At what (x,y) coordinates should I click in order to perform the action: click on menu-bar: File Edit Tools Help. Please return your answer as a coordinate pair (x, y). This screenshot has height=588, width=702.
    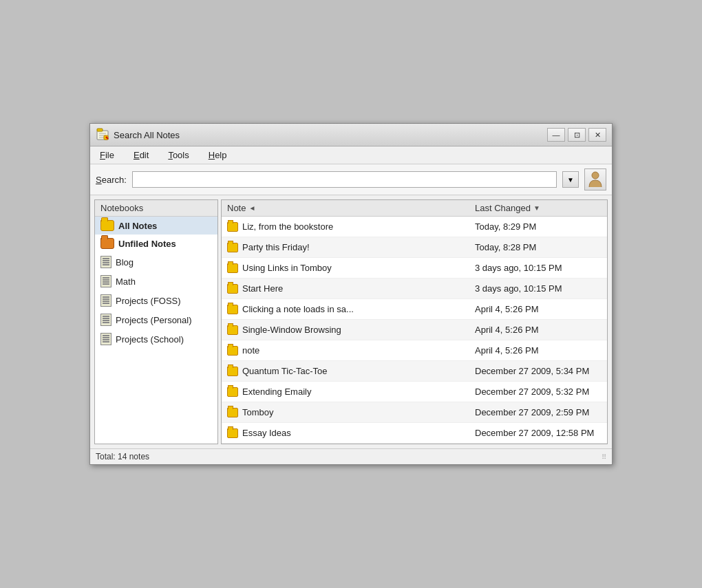
    Looking at the image, I should click on (351, 155).